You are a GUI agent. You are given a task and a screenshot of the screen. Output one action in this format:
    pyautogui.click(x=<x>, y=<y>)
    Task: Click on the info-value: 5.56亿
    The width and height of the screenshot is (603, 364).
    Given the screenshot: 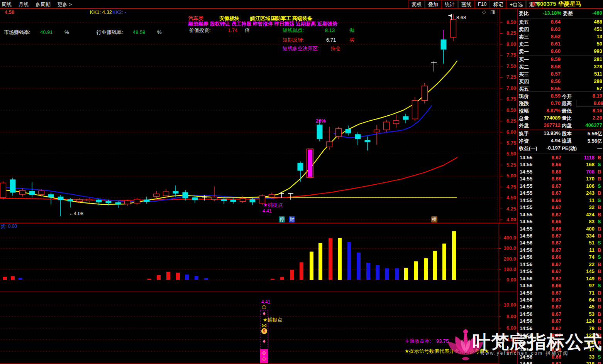 What is the action you would take?
    pyautogui.click(x=589, y=134)
    